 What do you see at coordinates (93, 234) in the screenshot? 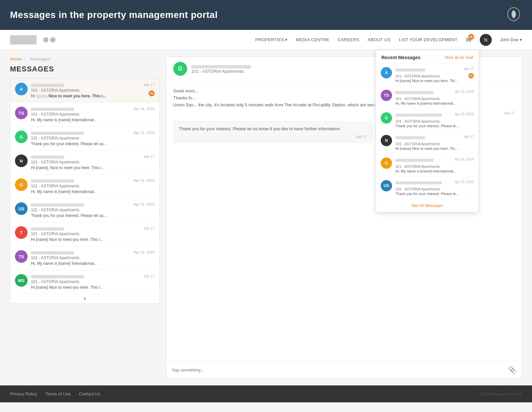
I see `msg-content-msg7: 101 - ASTORIA Apartments Hi [name] Nice …` at bounding box center [93, 234].